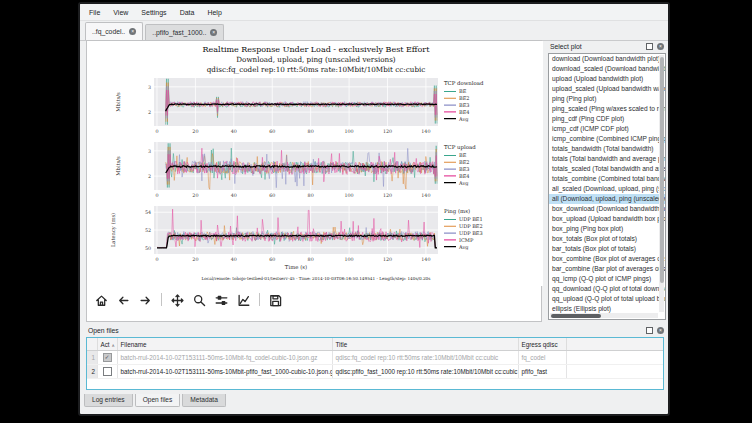 This screenshot has height=423, width=752. What do you see at coordinates (607, 239) in the screenshot?
I see `plot-list-item: box_totals (Box plot of totals)` at bounding box center [607, 239].